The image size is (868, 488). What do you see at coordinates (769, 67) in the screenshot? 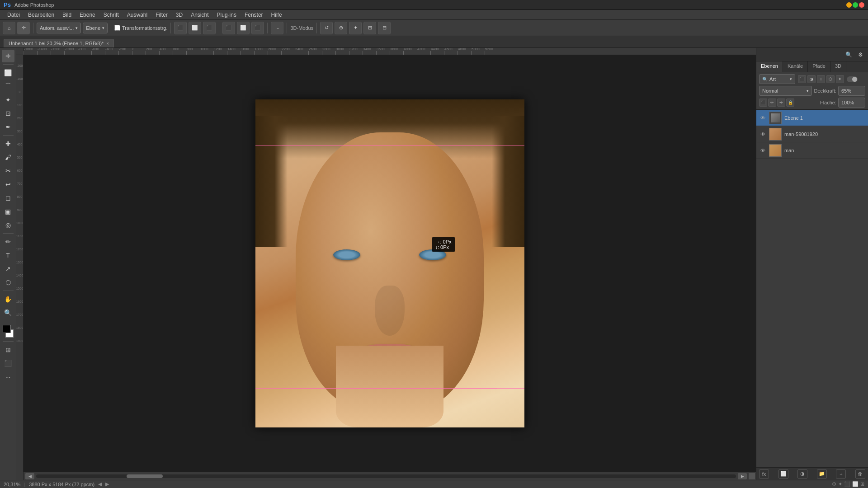
I see `tab-ebenen: Ebenen` at bounding box center [769, 67].